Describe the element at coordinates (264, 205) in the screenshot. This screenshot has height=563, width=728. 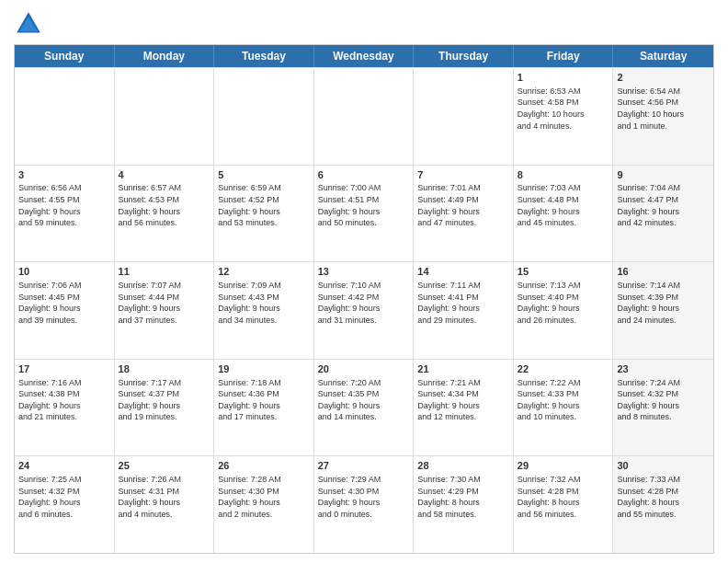
I see `cell-info: Sunrise: 6:59 AM Sunset: 4:52 PM Dayligh…` at that location.